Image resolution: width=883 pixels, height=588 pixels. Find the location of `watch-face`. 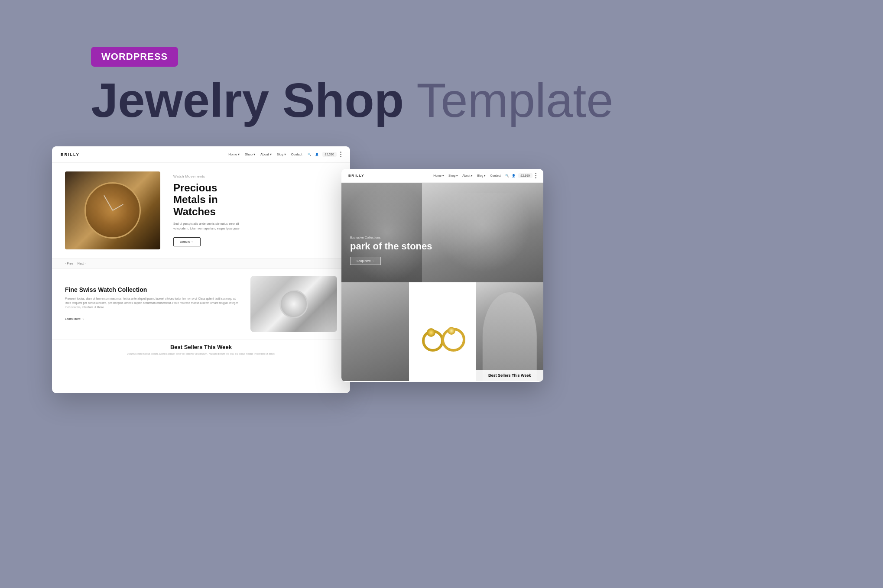

watch-face is located at coordinates (113, 210).